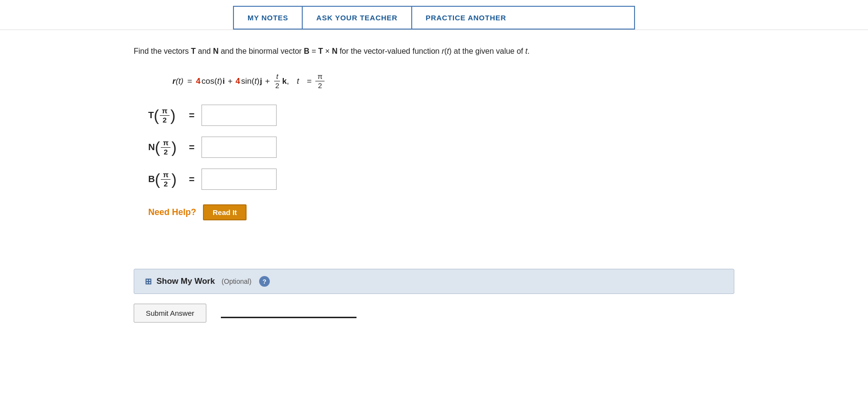 The width and height of the screenshot is (868, 401). What do you see at coordinates (174, 179) in the screenshot?
I see `right-paren-B: )` at bounding box center [174, 179].